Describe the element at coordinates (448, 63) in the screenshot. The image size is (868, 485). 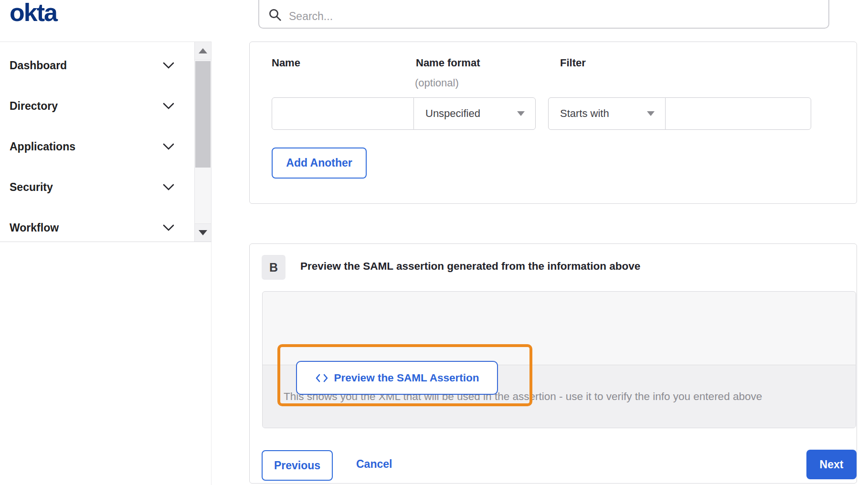
I see `name-format-column-label: Name format` at that location.